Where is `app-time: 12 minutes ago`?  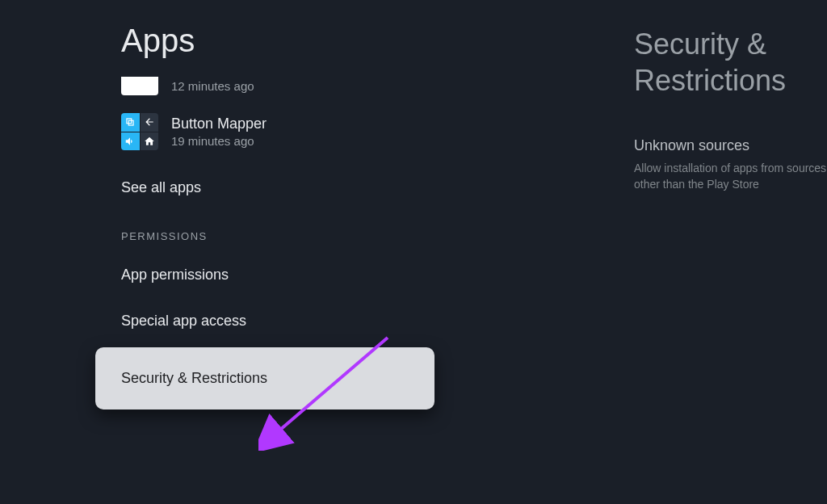 app-time: 12 minutes ago is located at coordinates (213, 86).